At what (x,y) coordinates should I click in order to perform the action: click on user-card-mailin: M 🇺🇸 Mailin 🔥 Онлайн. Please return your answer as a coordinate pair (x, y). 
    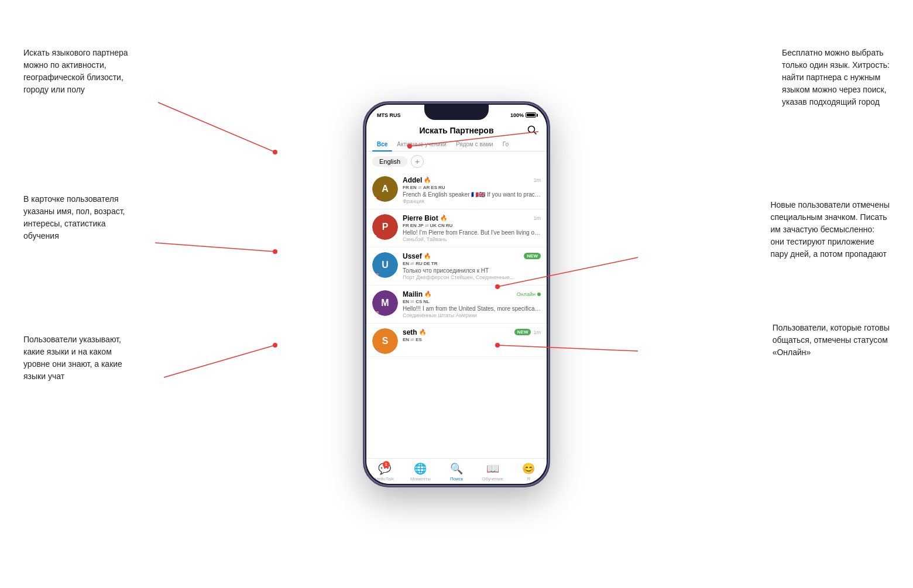
    Looking at the image, I should click on (456, 304).